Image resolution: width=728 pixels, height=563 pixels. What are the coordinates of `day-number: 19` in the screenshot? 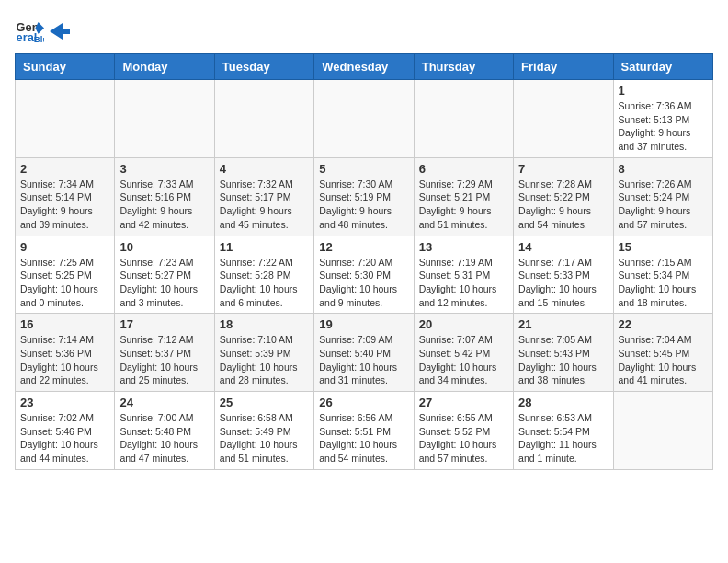 It's located at (364, 324).